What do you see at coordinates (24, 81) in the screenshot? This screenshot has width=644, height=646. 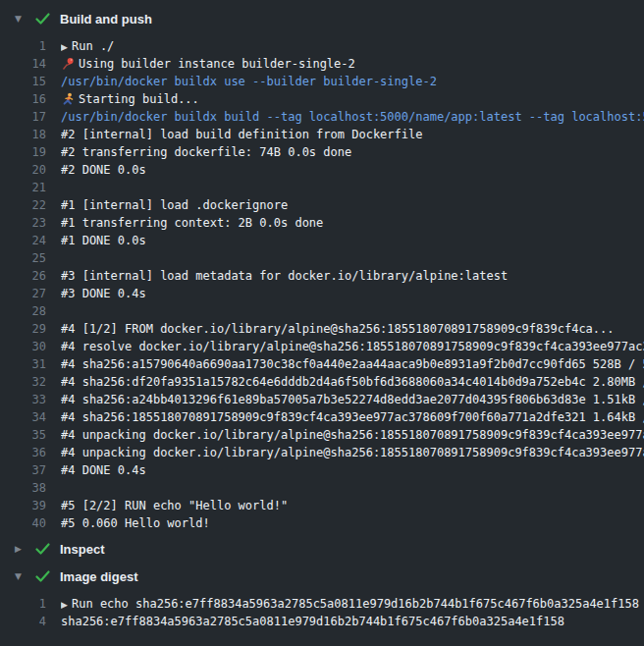 I see `line-number: 15` at bounding box center [24, 81].